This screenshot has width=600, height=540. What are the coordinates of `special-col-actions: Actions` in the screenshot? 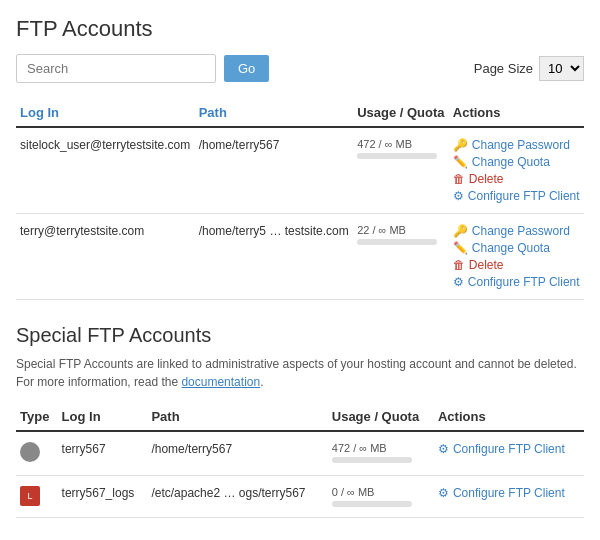 It's located at (509, 417).